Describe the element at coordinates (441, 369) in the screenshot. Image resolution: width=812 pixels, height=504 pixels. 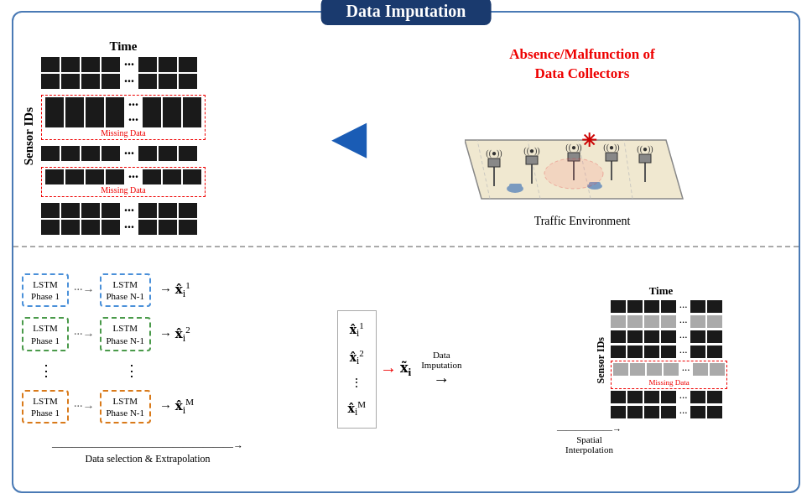
I see `data-imputation-arrow: DataImputation →` at that location.